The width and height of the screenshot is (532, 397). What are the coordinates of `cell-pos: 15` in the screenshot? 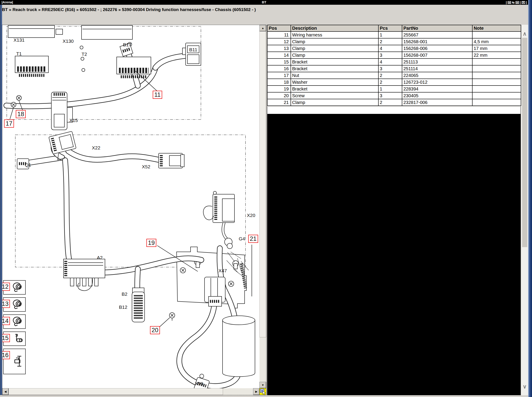 It's located at (279, 62).